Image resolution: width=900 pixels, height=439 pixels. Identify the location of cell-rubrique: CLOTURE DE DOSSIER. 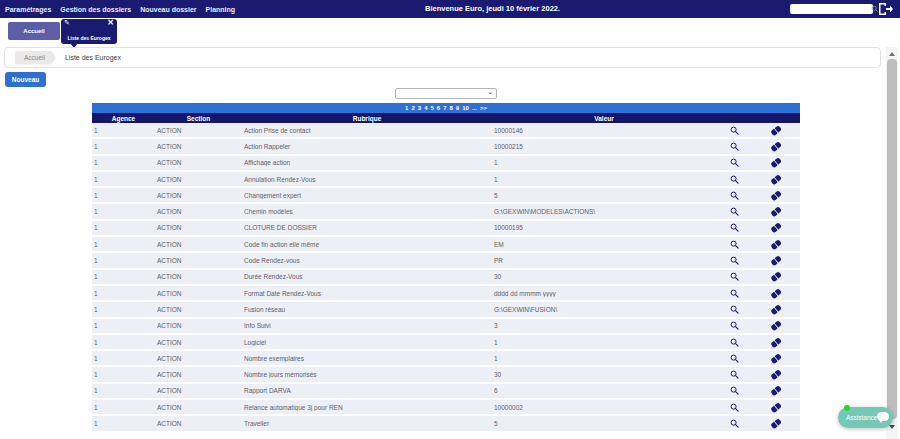
(367, 228).